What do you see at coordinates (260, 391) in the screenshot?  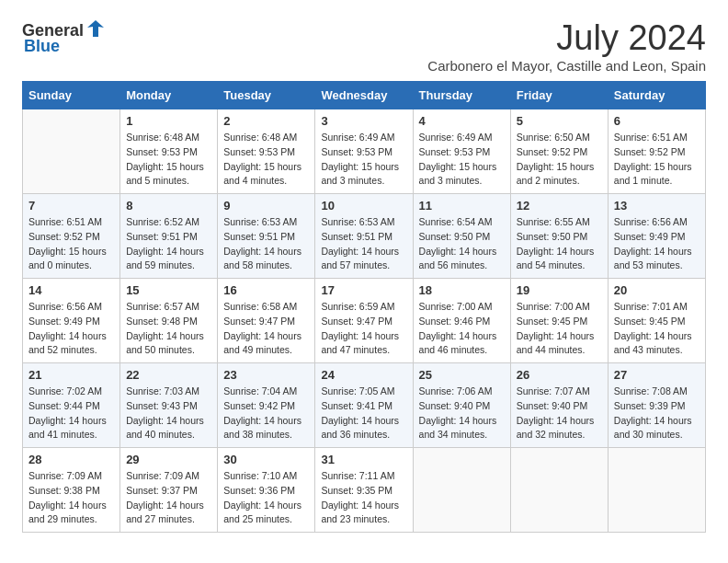 I see `sunrise-text: Sunrise: 7:04 AM` at bounding box center [260, 391].